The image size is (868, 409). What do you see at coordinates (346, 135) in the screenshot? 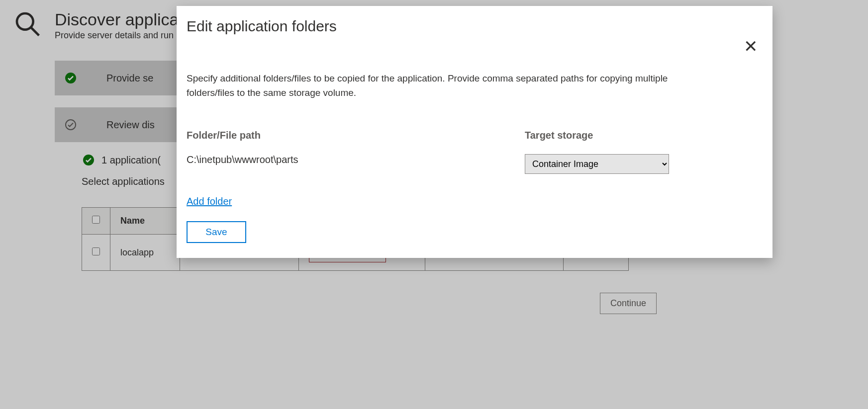
I see `path-column-label: Folder/File path` at bounding box center [346, 135].